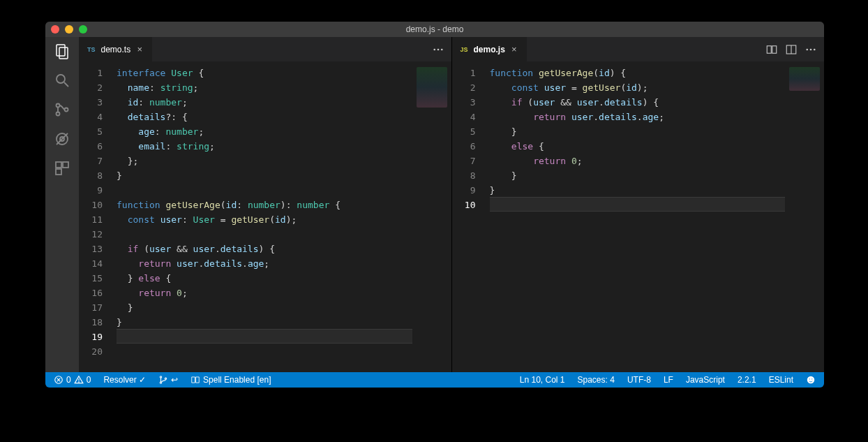  Describe the element at coordinates (163, 380) in the screenshot. I see `git-branch-icon` at that location.